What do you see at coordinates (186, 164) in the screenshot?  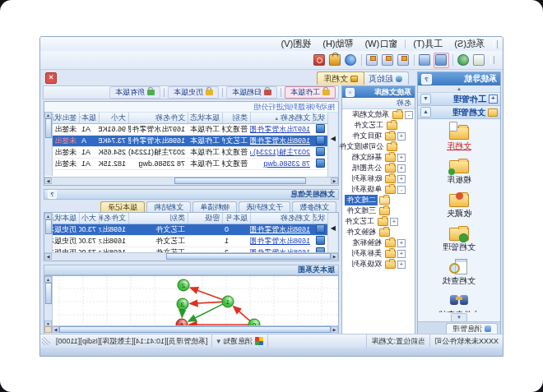 I see `table-row: 78 23586.dwg普通文档工作版本78 23586.dwg182.15KB…` at bounding box center [186, 164].